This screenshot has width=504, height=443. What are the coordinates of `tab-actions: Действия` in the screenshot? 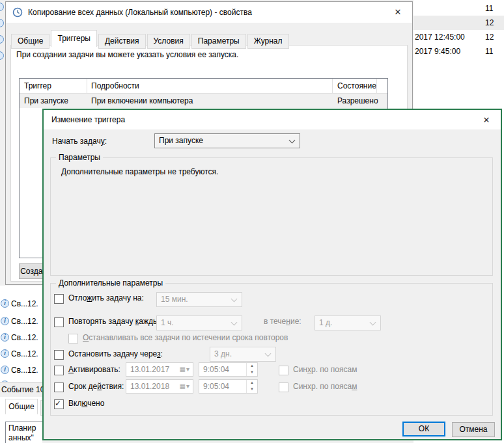 It's located at (122, 42).